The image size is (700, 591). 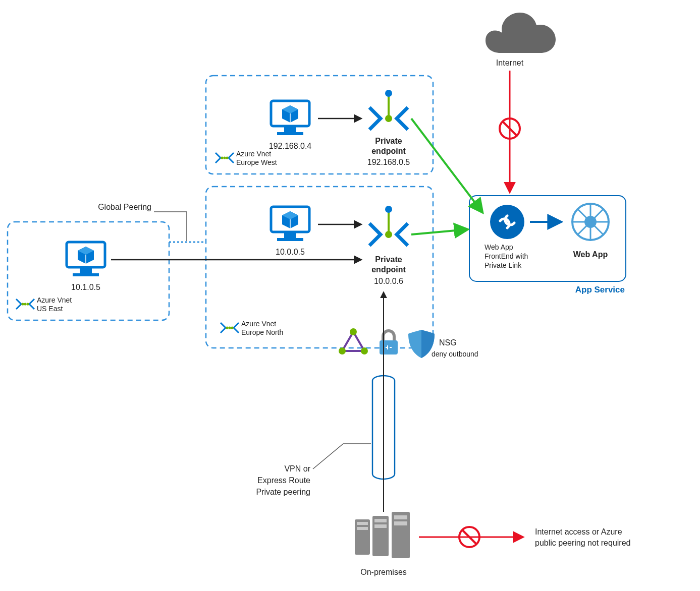 I want to click on vnet-us-east: 10.1.0.5 Azure Vnet US East, so click(x=88, y=271).